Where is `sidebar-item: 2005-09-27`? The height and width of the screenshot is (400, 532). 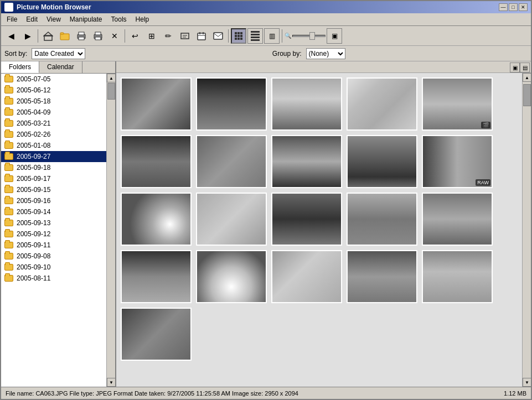 sidebar-item: 2005-09-27 is located at coordinates (54, 157).